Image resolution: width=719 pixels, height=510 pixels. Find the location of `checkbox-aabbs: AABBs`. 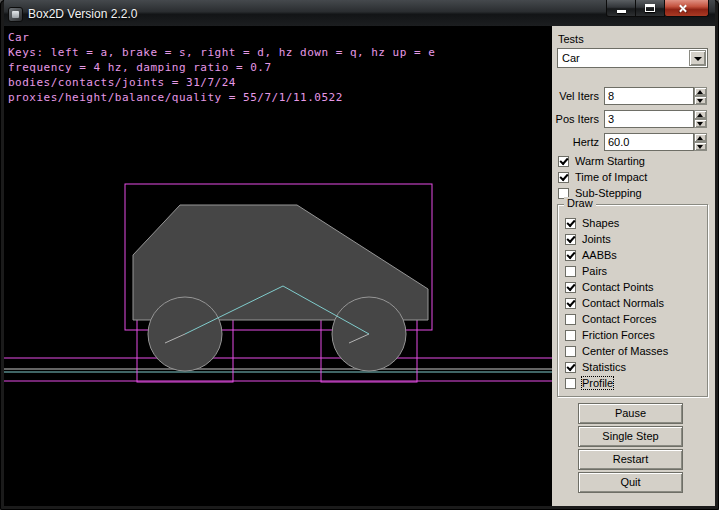

checkbox-aabbs: AABBs is located at coordinates (591, 255).